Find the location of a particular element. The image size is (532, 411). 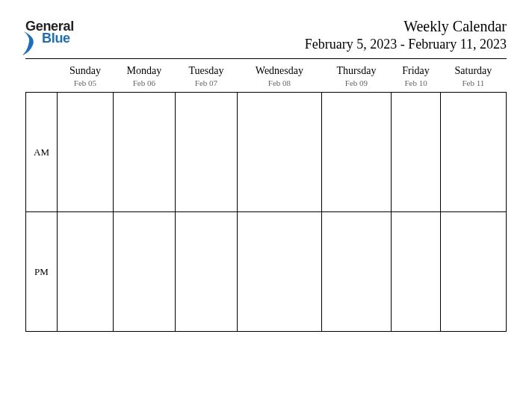

period-label: PM is located at coordinates (42, 272).